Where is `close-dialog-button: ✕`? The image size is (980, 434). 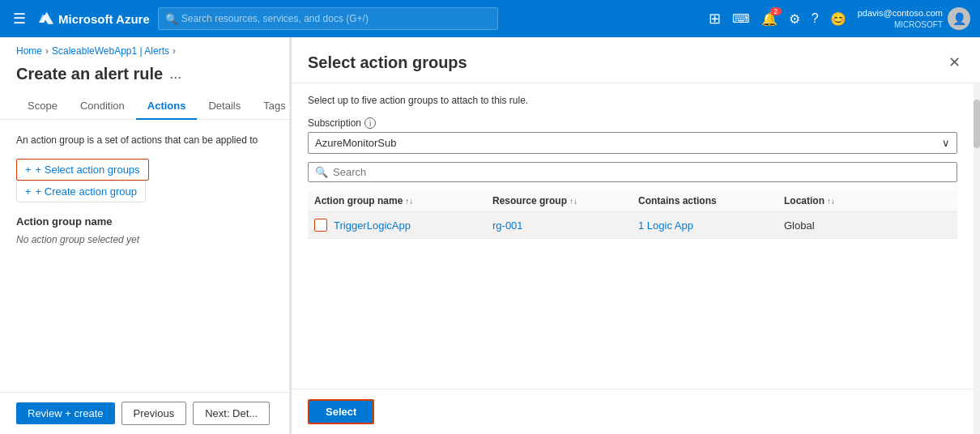
close-dialog-button: ✕ is located at coordinates (954, 62).